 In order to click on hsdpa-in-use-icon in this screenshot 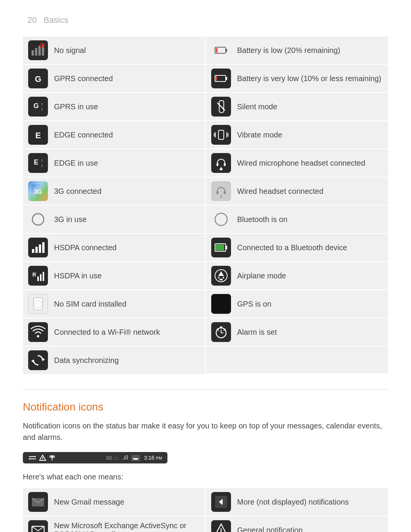, I will do `click(38, 276)`.